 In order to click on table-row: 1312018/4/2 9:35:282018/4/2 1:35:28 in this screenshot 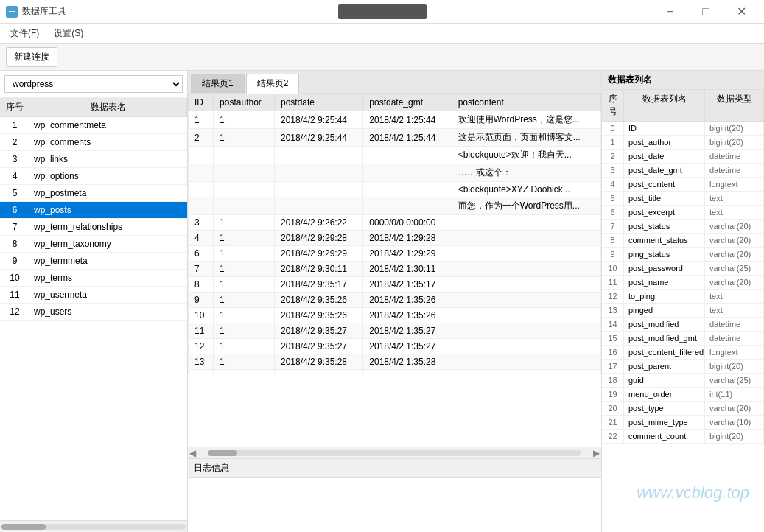, I will do `click(395, 363)`.